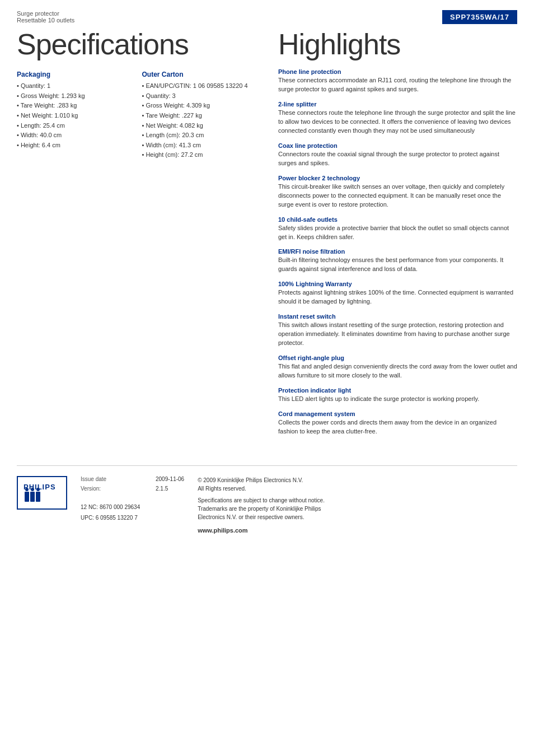  I want to click on disclaimer-line3: Electronics N.V. or their respective own…, so click(357, 517).